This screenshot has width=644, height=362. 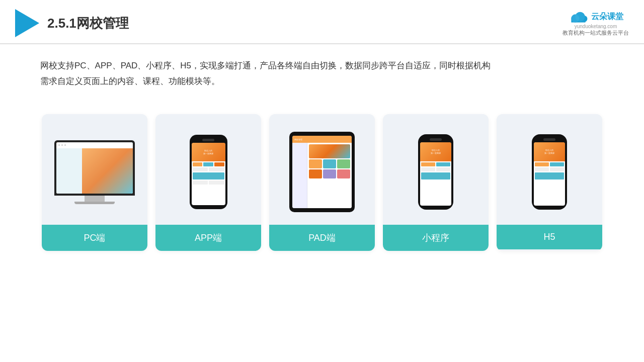 What do you see at coordinates (549, 183) in the screenshot?
I see `card-h5: 职达人的第一堂网课` at bounding box center [549, 183].